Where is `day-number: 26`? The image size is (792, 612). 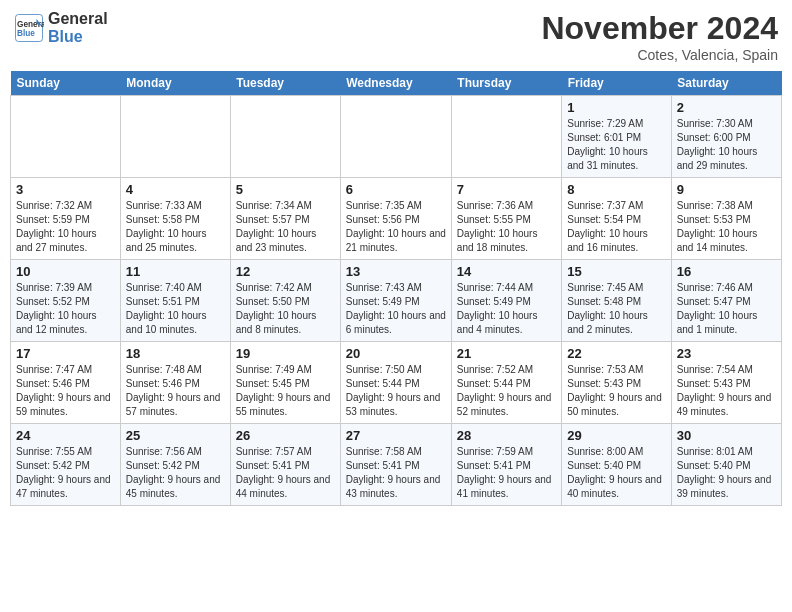
day-number: 26 is located at coordinates (286, 436).